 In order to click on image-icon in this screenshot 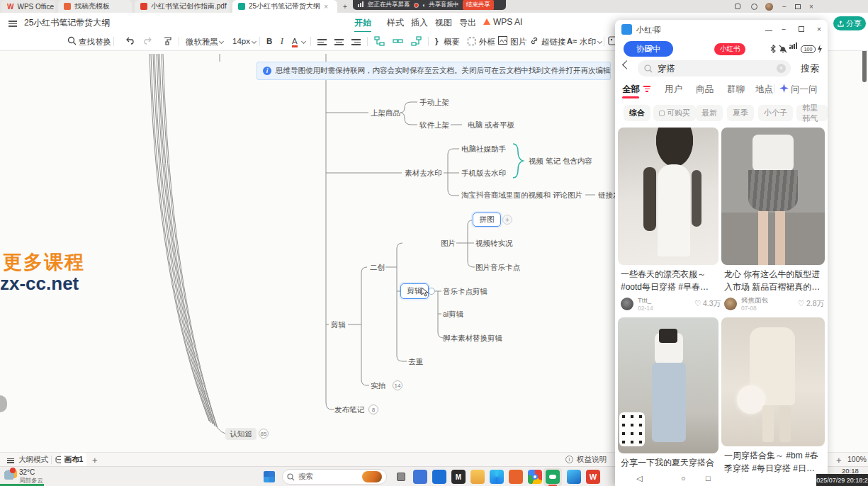, I will do `click(503, 40)`.